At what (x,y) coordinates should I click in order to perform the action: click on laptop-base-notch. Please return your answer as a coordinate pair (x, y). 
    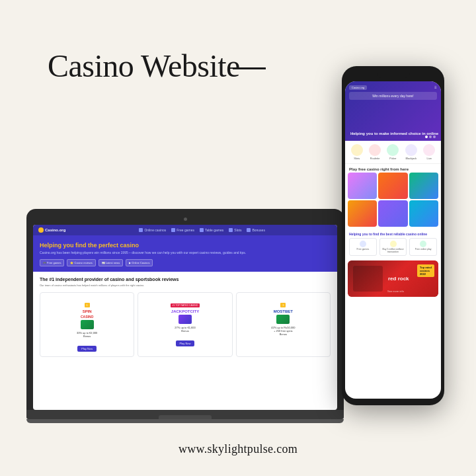
    Looking at the image, I should click on (185, 417).